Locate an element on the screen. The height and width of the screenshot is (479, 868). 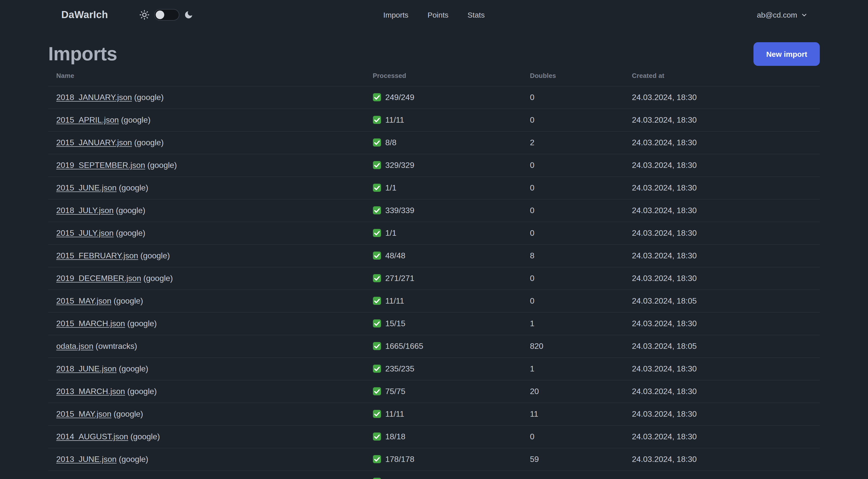
processed-cell: 18/18 is located at coordinates (443, 437).